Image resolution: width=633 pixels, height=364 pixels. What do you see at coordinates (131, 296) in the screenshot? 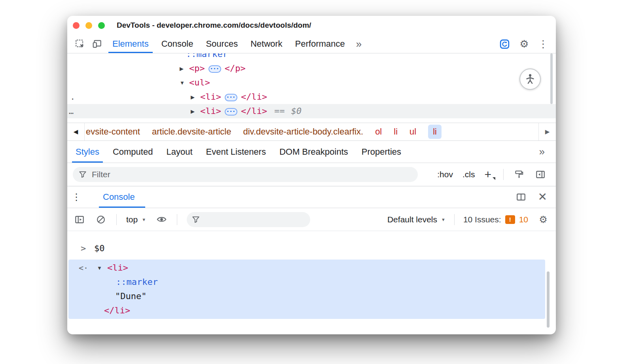
I see `text-node-value: "Dune"` at bounding box center [131, 296].